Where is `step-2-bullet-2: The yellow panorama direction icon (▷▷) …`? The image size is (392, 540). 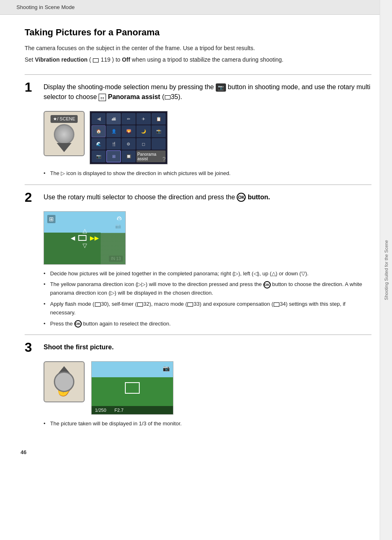 step-2-bullet-2: The yellow panorama direction icon (▷▷) … is located at coordinates (208, 289).